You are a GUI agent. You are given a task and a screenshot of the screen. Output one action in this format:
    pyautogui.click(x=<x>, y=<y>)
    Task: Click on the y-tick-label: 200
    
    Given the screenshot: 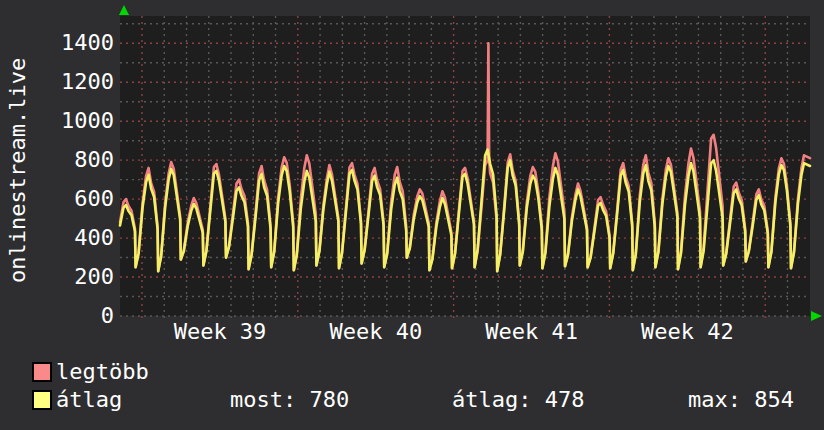 What is the action you would take?
    pyautogui.click(x=57, y=277)
    